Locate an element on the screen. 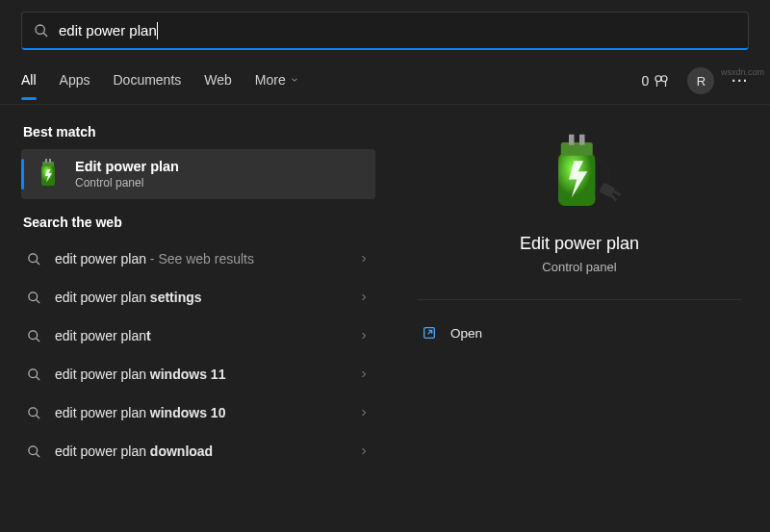 The image size is (770, 532). power-plan-icon is located at coordinates (48, 174).